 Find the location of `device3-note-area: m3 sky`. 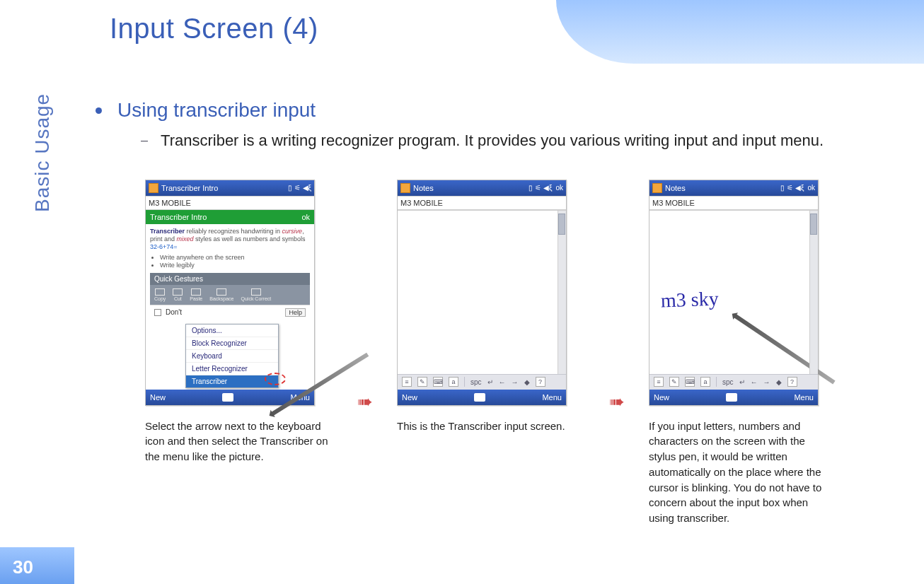

device3-note-area: m3 sky is located at coordinates (734, 292).